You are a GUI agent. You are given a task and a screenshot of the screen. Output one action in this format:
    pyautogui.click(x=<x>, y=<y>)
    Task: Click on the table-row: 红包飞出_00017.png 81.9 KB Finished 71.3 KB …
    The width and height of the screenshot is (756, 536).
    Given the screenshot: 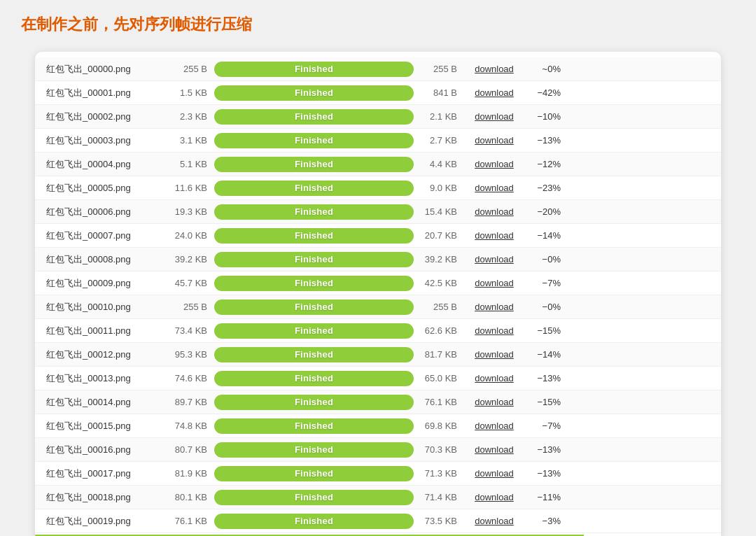 What is the action you would take?
    pyautogui.click(x=378, y=474)
    